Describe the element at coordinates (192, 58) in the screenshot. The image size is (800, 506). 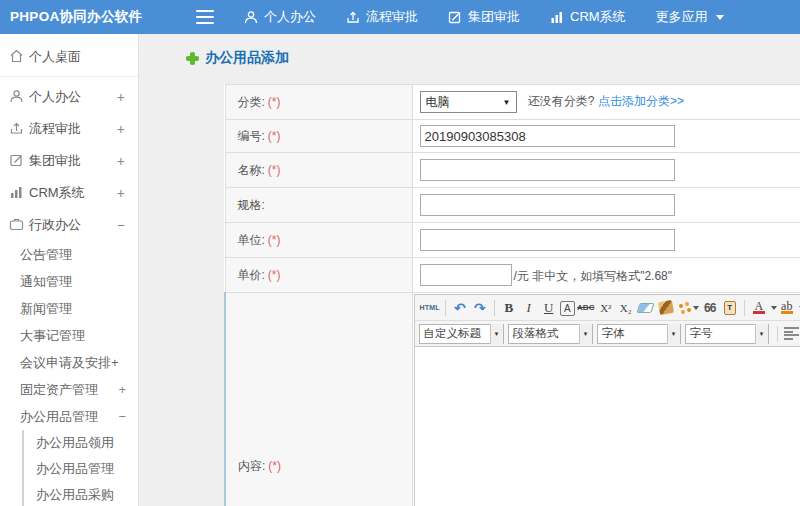
I see `add-plus-icon` at that location.